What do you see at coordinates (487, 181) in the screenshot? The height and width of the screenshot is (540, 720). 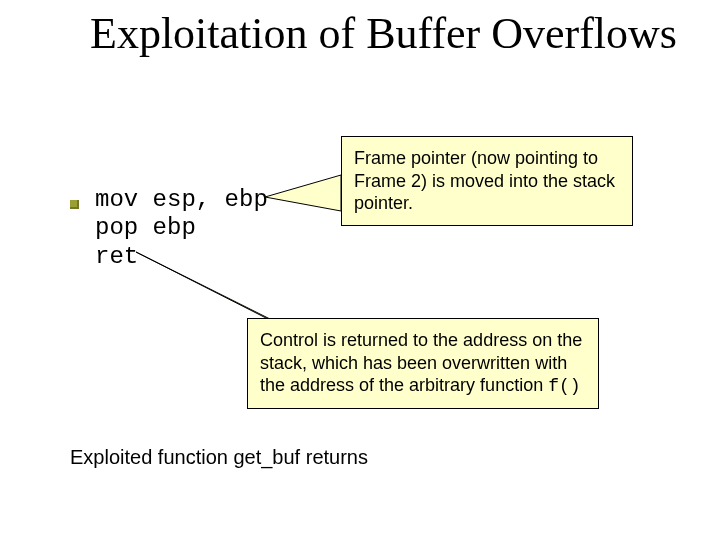 I see `callout-frame-pointer: Frame pointer (now pointing to Frame 2) …` at bounding box center [487, 181].